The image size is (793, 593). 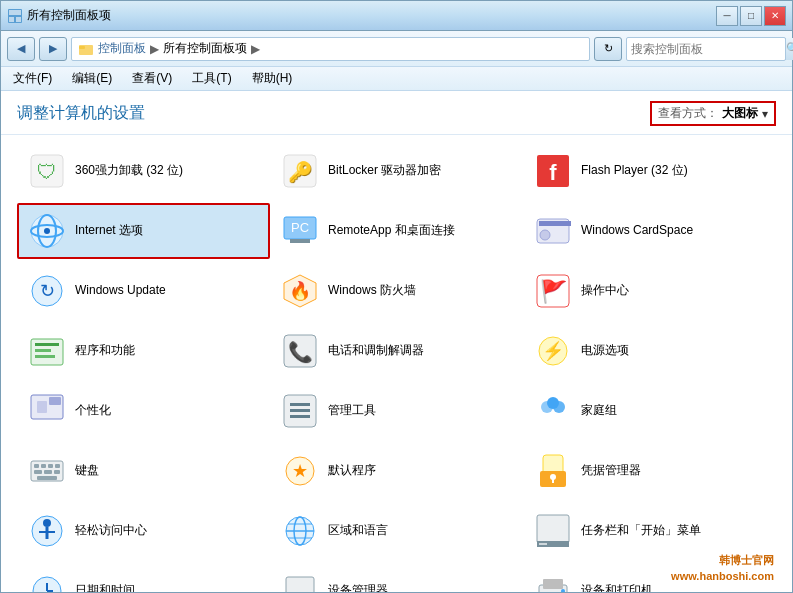 I want to click on item-flash-label: Flash Player (32 位), so click(x=634, y=171).